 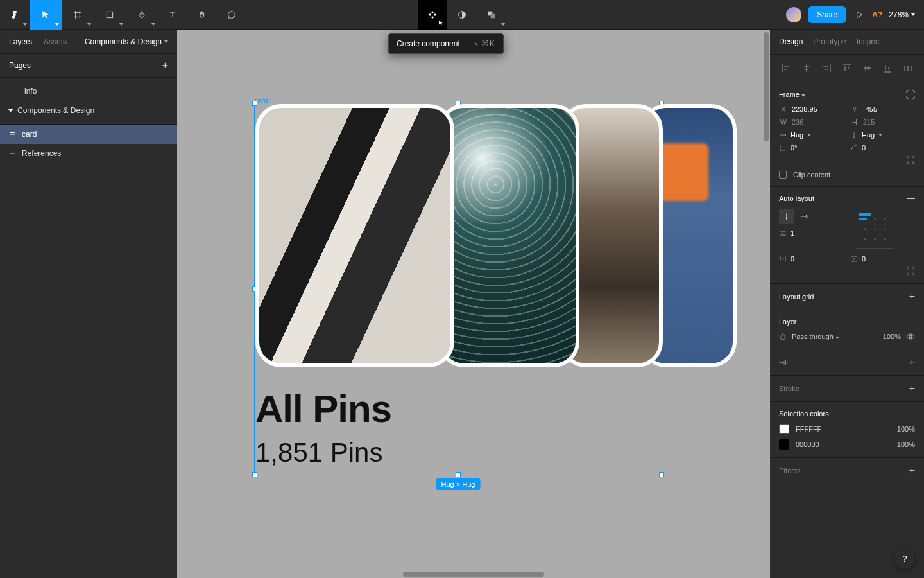 I want to click on text-tool-button, so click(x=173, y=15).